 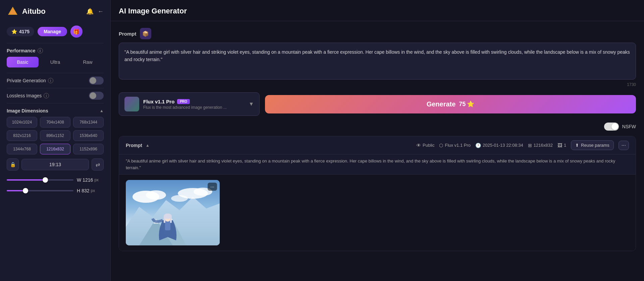 I want to click on gift-icon: 🎁, so click(x=76, y=32).